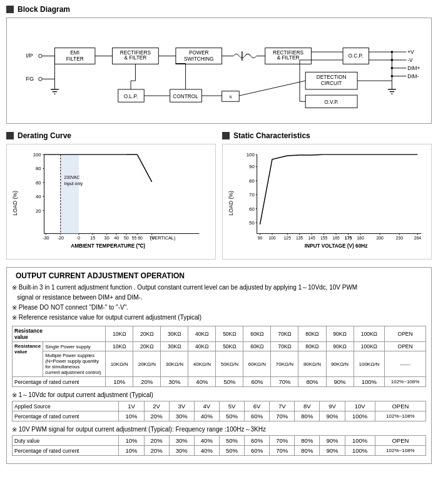  What do you see at coordinates (116, 238) in the screenshot?
I see `svg-text: 40` at bounding box center [116, 238].